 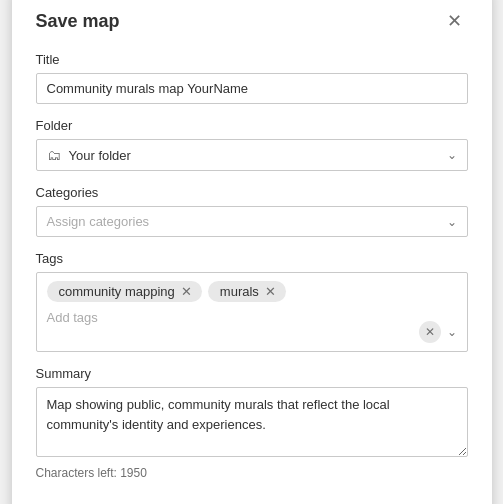 I want to click on categories-dropdown: Assign categories ⌄, so click(x=252, y=222).